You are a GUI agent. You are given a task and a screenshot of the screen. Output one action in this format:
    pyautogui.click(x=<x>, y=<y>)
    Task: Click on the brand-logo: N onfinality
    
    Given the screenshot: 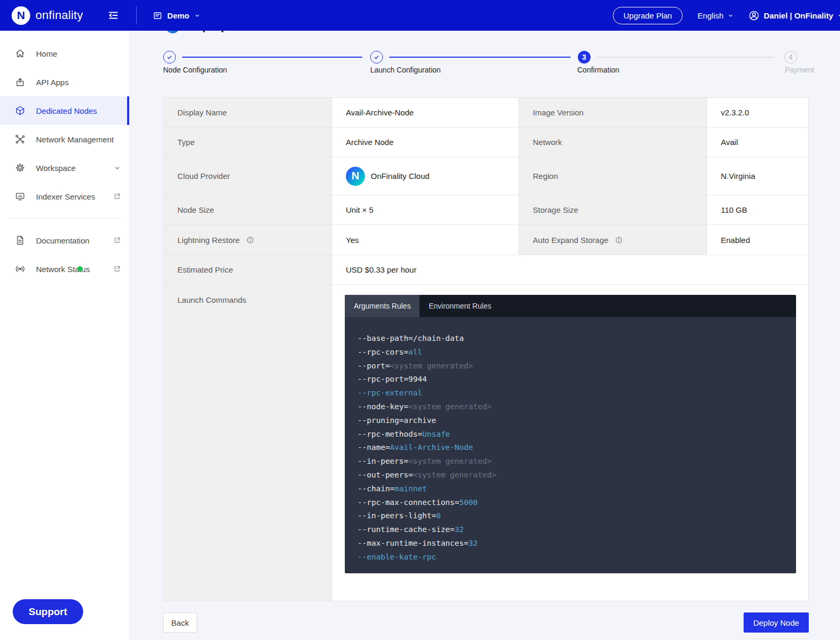 What is the action you would take?
    pyautogui.click(x=48, y=16)
    